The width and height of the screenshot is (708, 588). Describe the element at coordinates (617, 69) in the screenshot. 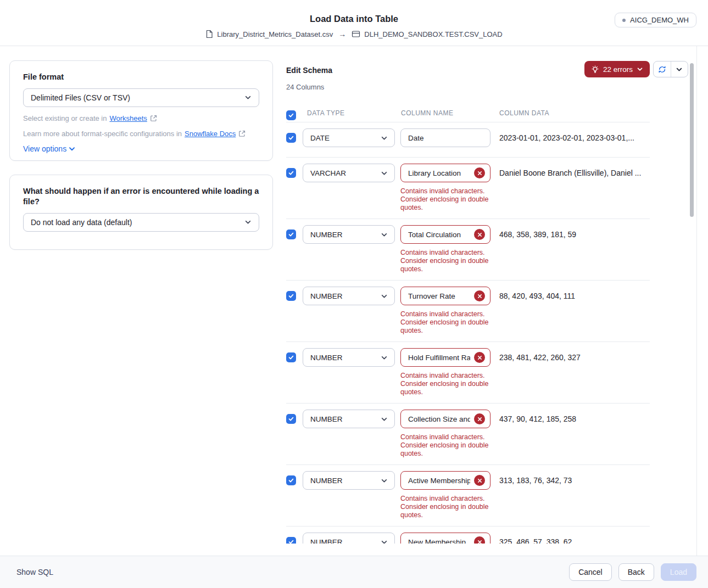

I see `errors-dropdown-button: 22 errors` at that location.